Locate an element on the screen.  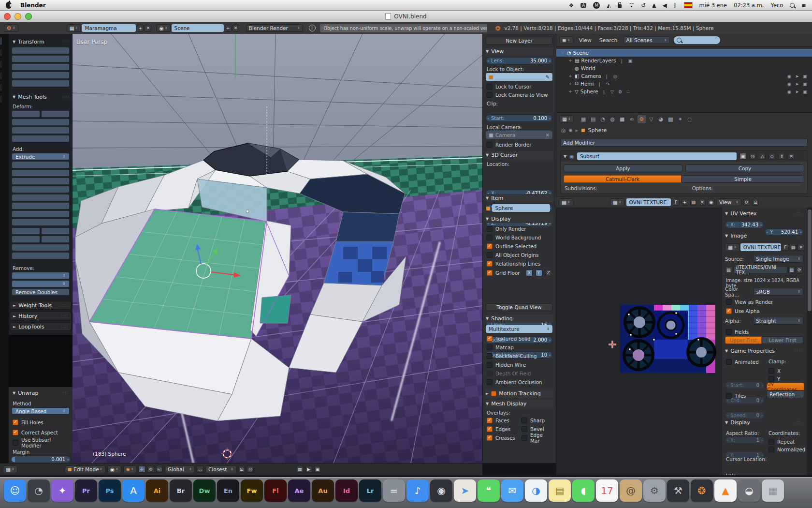
render-opengl-button: ▦ is located at coordinates (300, 469).